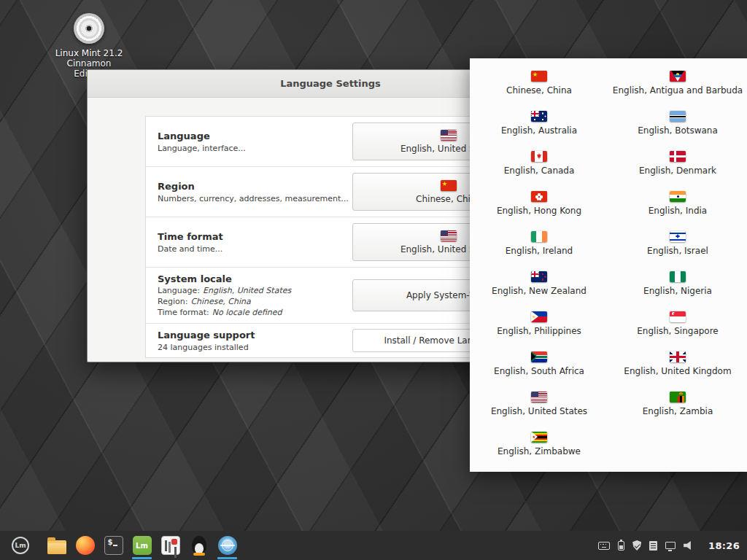  What do you see at coordinates (539, 76) in the screenshot?
I see `flag-cn-icon` at bounding box center [539, 76].